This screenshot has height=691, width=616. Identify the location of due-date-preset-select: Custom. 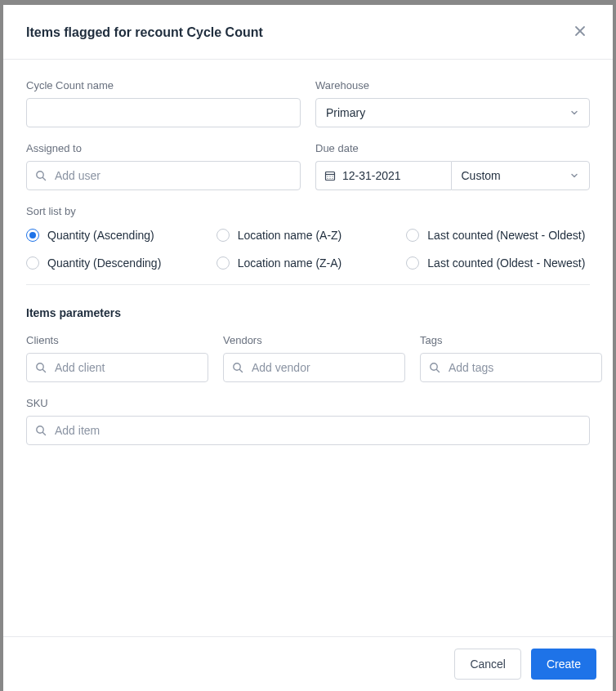
(521, 176).